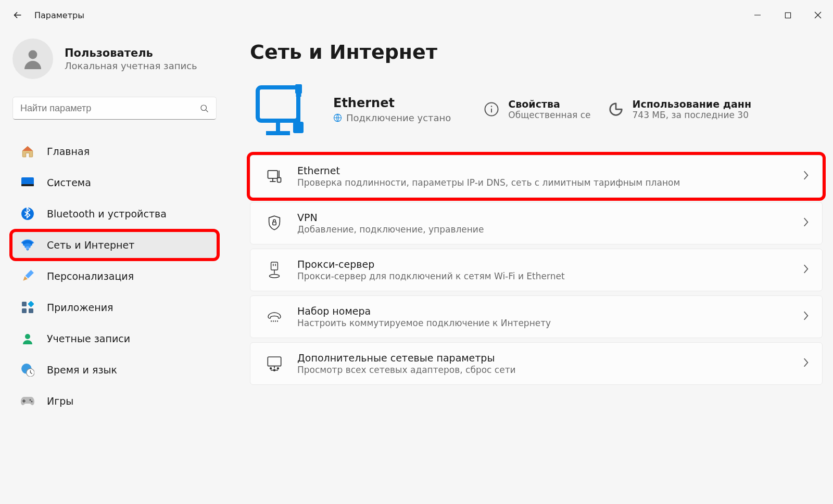 Image resolution: width=833 pixels, height=504 pixels. What do you see at coordinates (337, 118) in the screenshot?
I see `globe-icon` at bounding box center [337, 118].